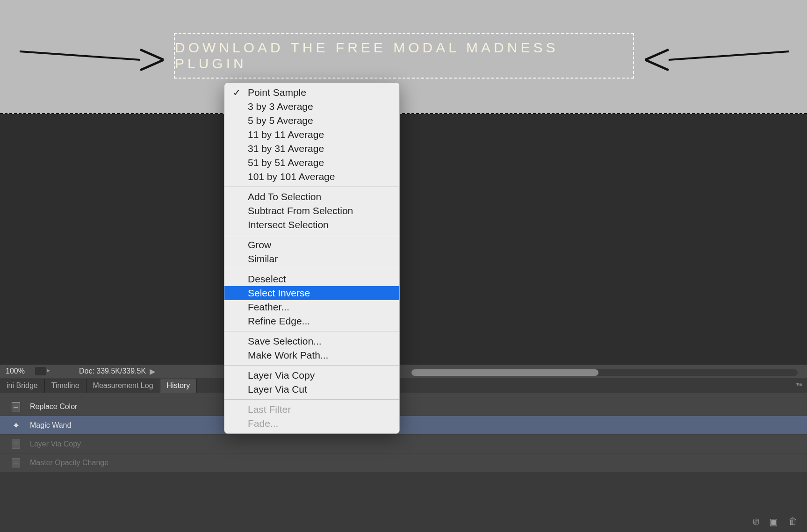  What do you see at coordinates (773, 522) in the screenshot?
I see `camera-icon: ▣` at bounding box center [773, 522].